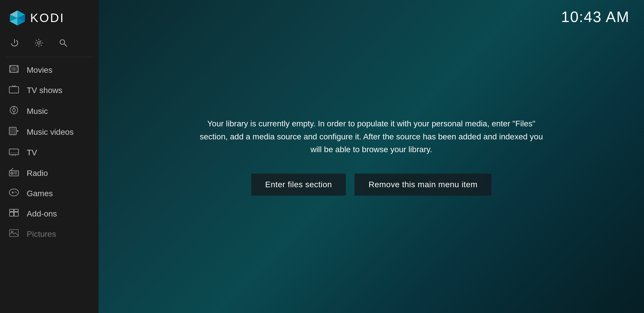 The width and height of the screenshot is (644, 313). What do you see at coordinates (14, 111) in the screenshot?
I see `music-icon` at bounding box center [14, 111].